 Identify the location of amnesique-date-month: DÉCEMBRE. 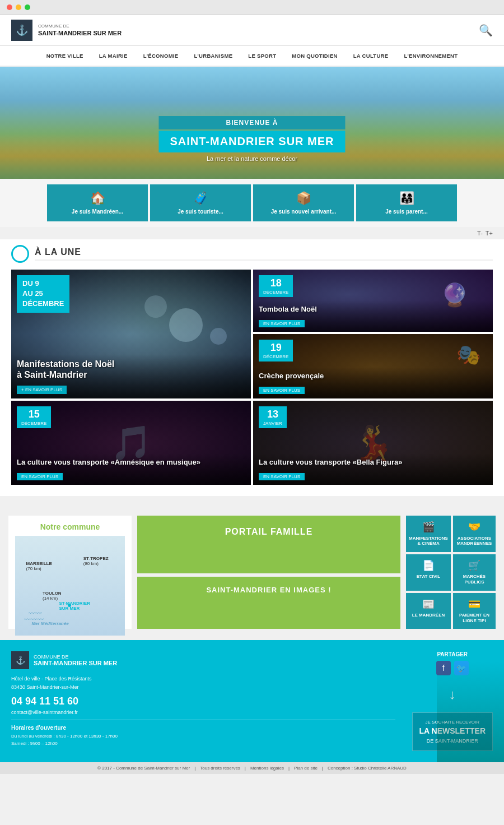
(34, 424).